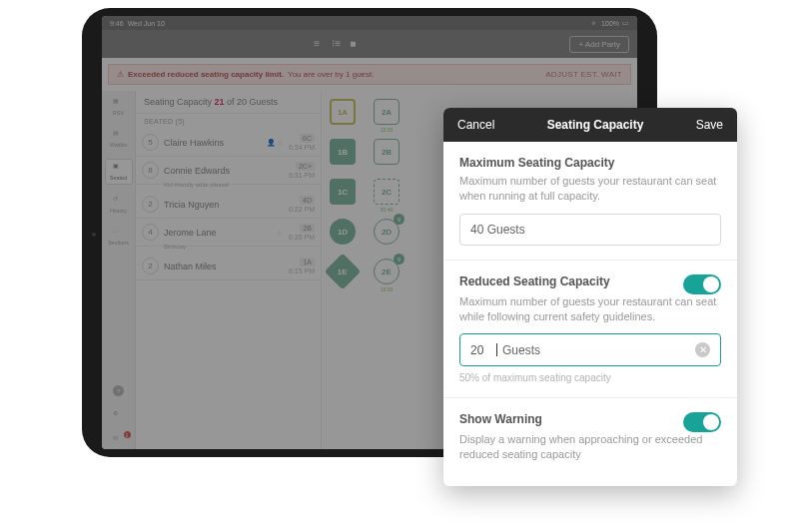  I want to click on capacity-header: Seating Capacity 21 of 20 Guests, so click(228, 102).